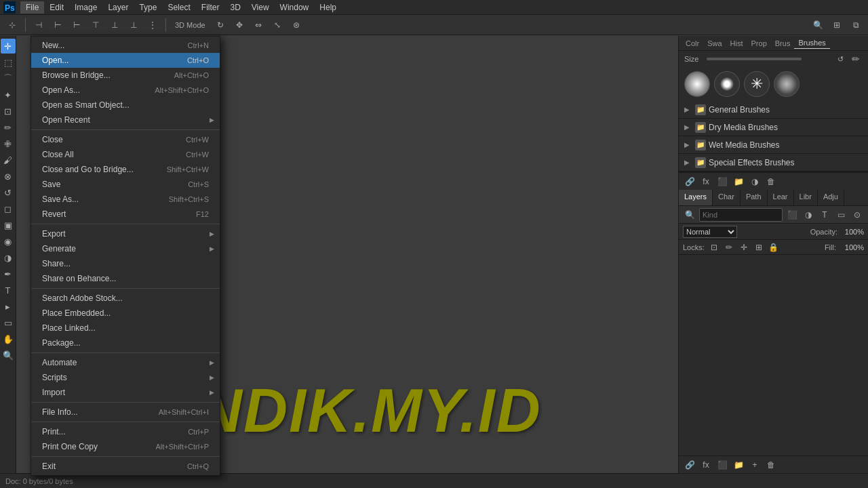 This screenshot has height=488, width=868. What do you see at coordinates (8, 258) in the screenshot?
I see `dodge-tool: ◑` at bounding box center [8, 258].